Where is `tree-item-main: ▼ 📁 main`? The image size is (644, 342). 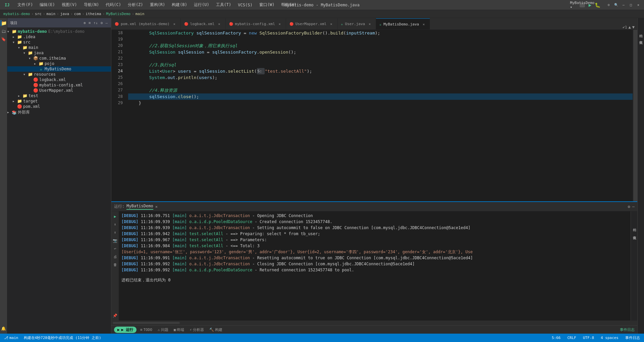 tree-item-main: ▼ 📁 main is located at coordinates (59, 48).